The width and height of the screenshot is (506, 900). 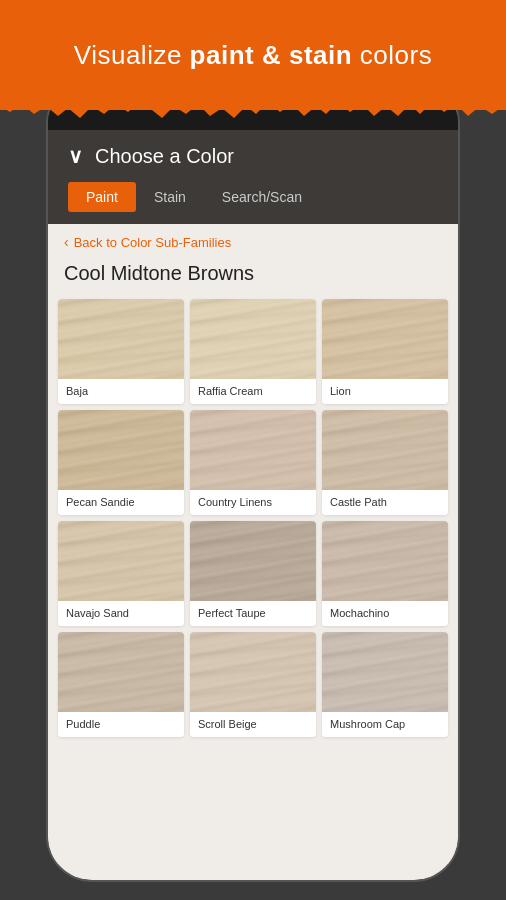 What do you see at coordinates (253, 241) in the screenshot?
I see `back-link: ‹ Back to Color Sub-Families` at bounding box center [253, 241].